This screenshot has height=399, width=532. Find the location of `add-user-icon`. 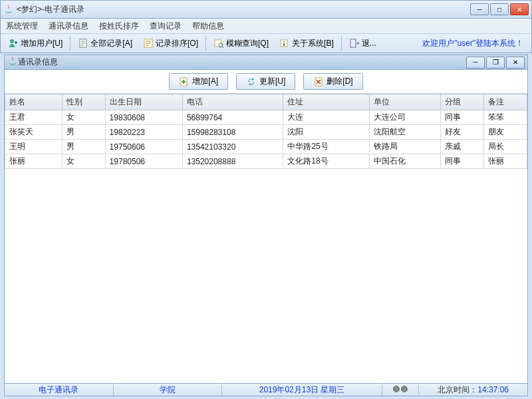

add-user-icon is located at coordinates (13, 43).